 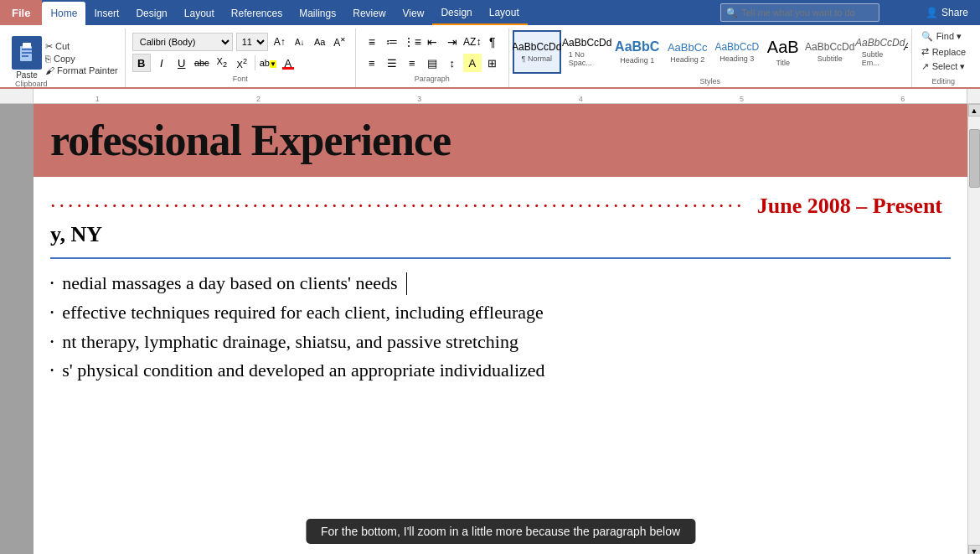 What do you see at coordinates (456, 13) in the screenshot?
I see `tab-design2: Design` at bounding box center [456, 13].